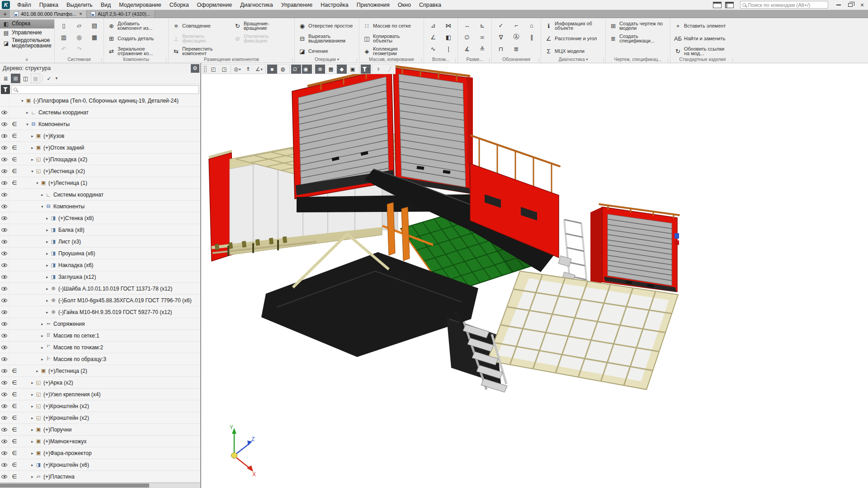 Image resolution: width=868 pixels, height=488 pixels. What do you see at coordinates (80, 14) in the screenshot?
I see `tab-close-icon: ×` at bounding box center [80, 14].